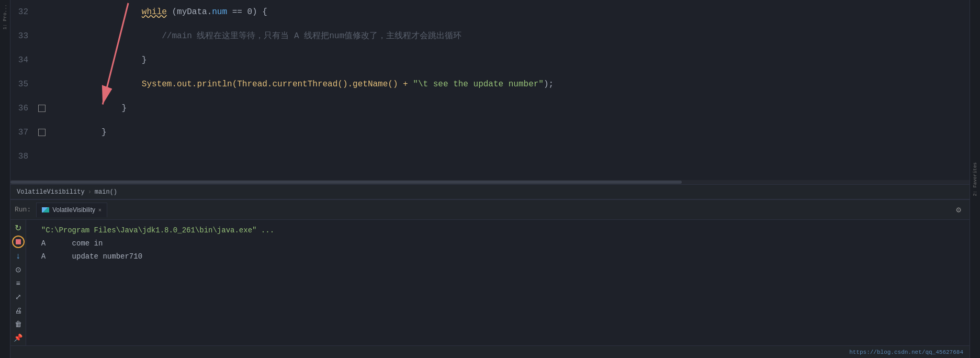  I want to click on format-button: ≡, so click(18, 283).